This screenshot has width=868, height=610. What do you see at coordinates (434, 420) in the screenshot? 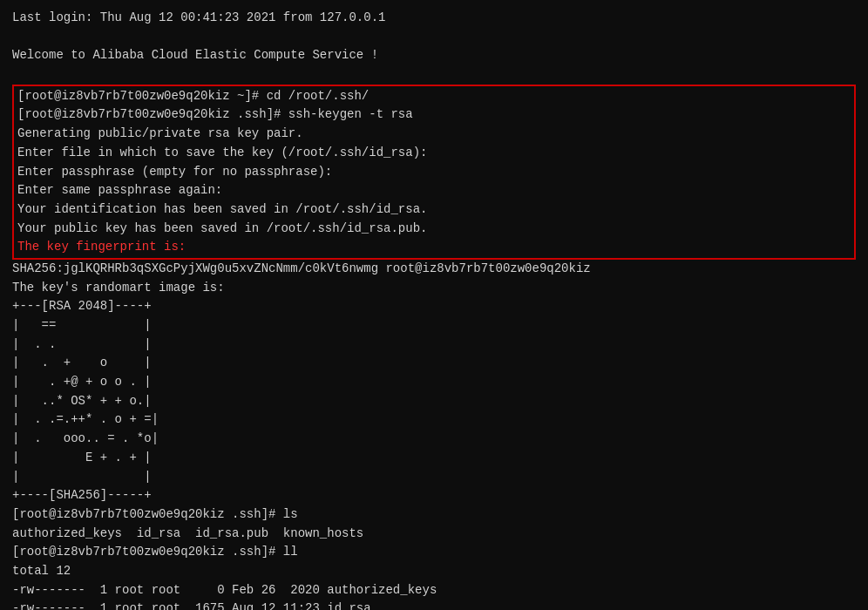
I see `line-art7: | . .=.++* . o + =|` at bounding box center [434, 420].